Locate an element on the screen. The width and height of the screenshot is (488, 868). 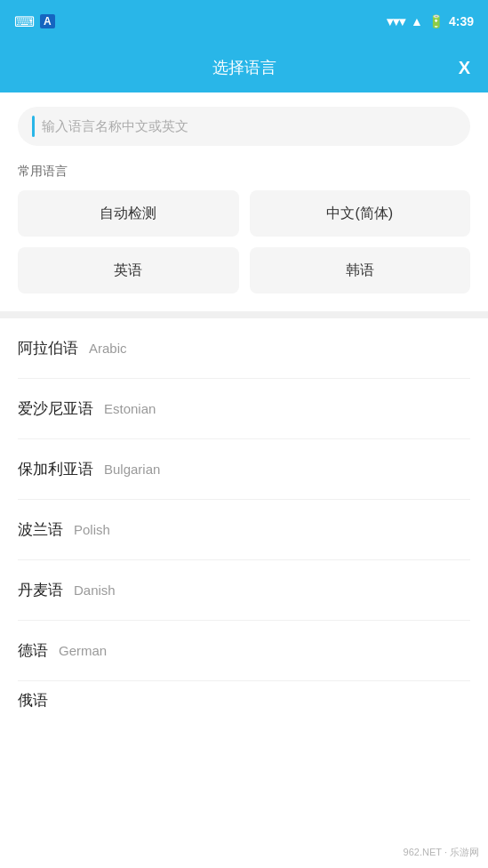
common-languages-label: 常用语言 is located at coordinates (244, 173).